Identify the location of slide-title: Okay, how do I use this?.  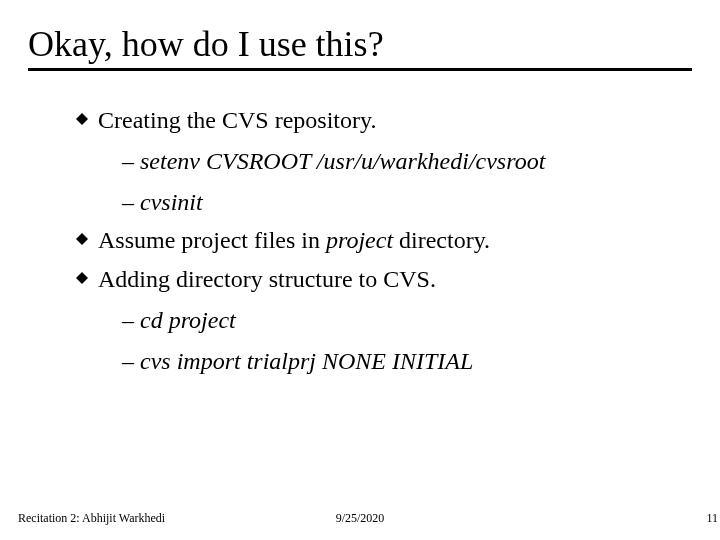
(360, 48).